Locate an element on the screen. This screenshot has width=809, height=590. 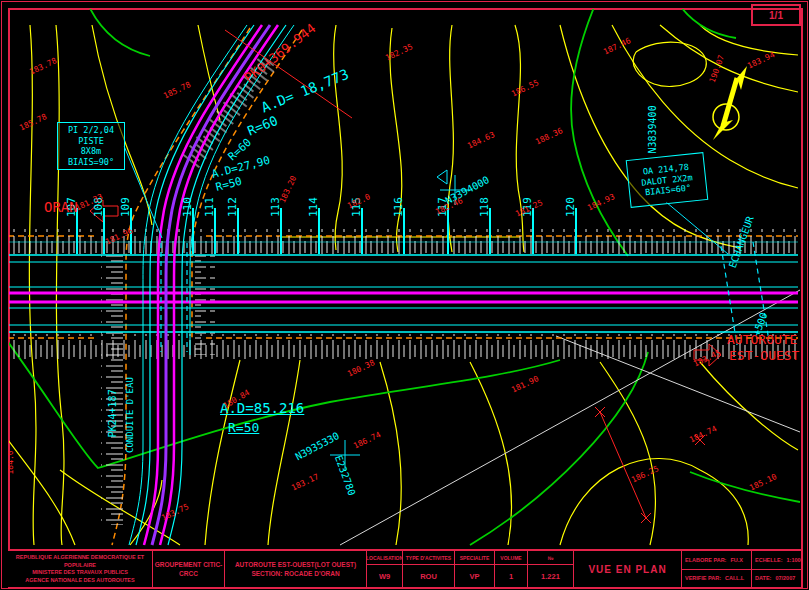
station-label: 120 is located at coordinates (570, 207).